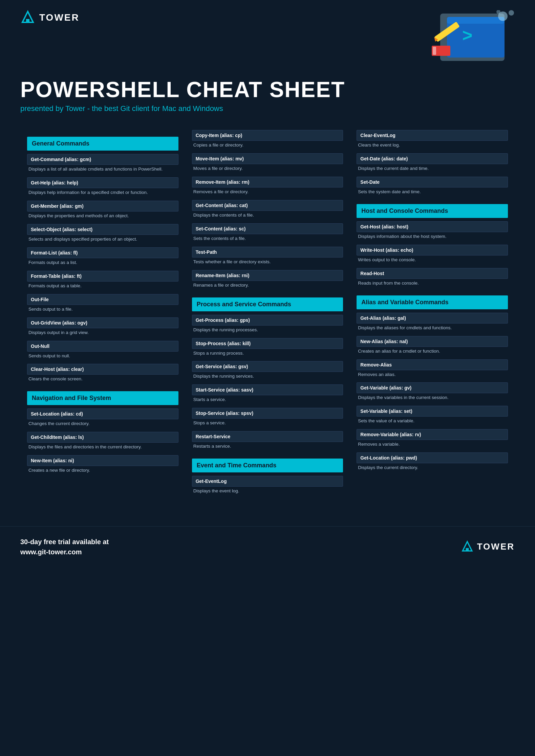  I want to click on command-name: Get-Variable (alias: gv), so click(432, 388).